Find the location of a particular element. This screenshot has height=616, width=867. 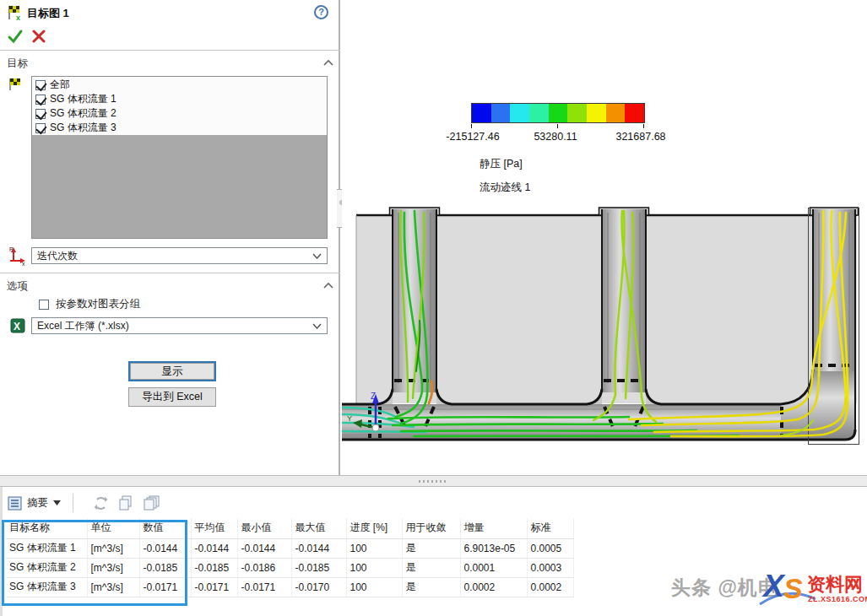

cancel-button is located at coordinates (39, 36).